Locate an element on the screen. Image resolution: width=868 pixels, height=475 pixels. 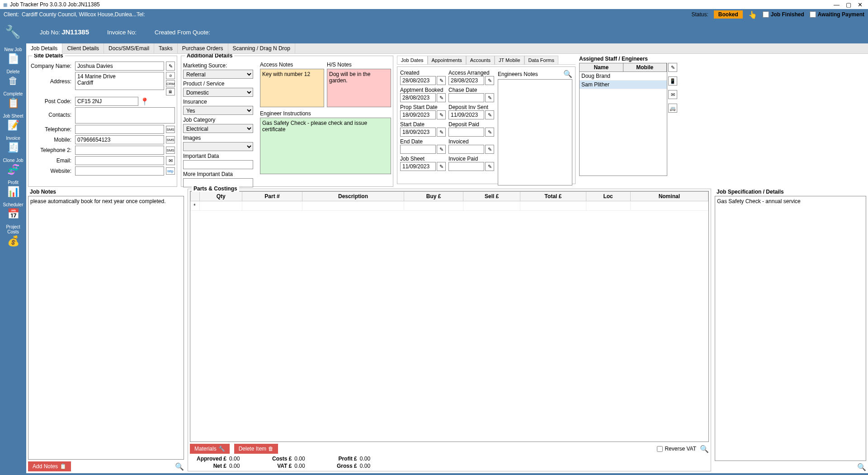
access-notes-input: Key with number 12 is located at coordinates (292, 88).